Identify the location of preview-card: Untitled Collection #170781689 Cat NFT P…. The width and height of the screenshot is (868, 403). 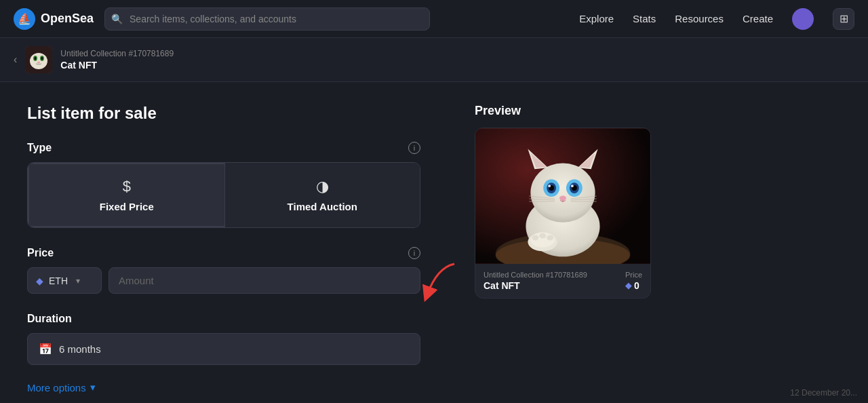
(563, 213).